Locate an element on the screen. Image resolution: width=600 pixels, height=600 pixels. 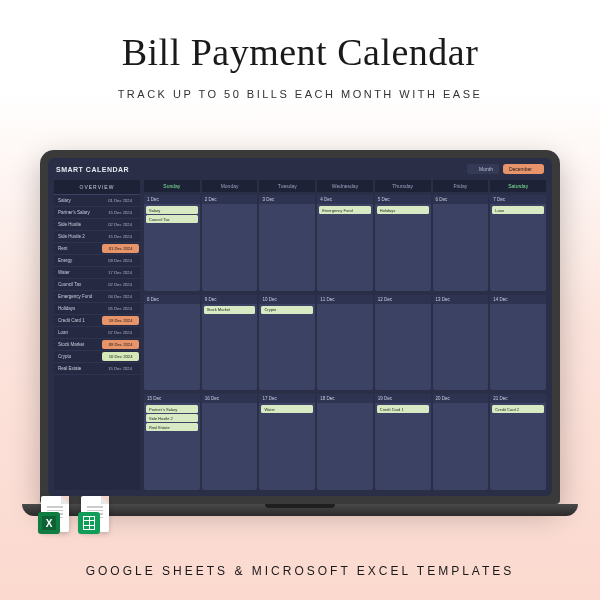
bill-chip: Partner's Salary is located at coordinates (172, 409).